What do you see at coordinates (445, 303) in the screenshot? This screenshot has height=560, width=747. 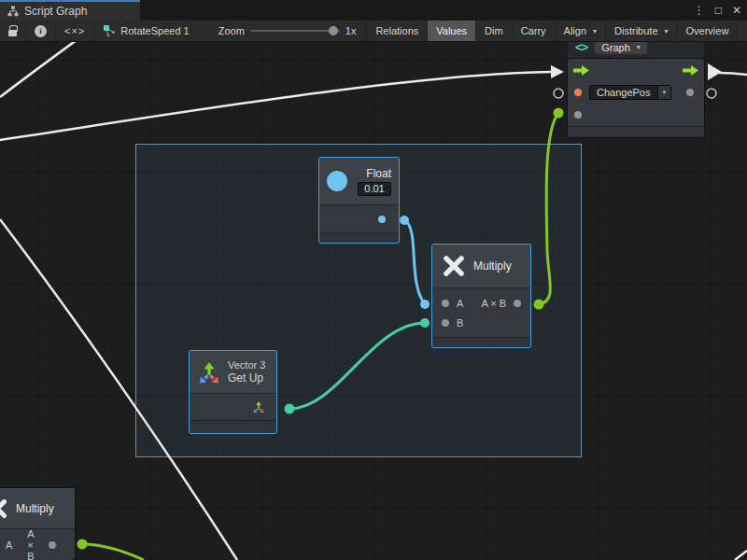 I see `multiply-a-port` at bounding box center [445, 303].